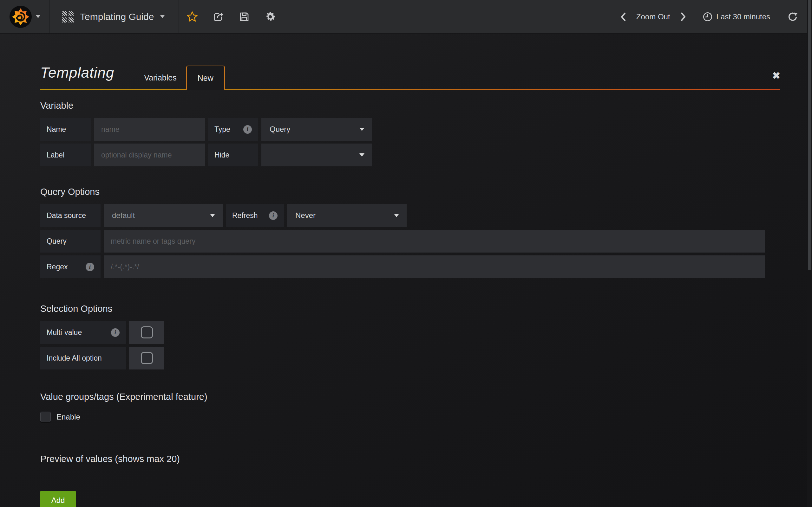 The image size is (812, 507). I want to click on type-label: Type i, so click(233, 129).